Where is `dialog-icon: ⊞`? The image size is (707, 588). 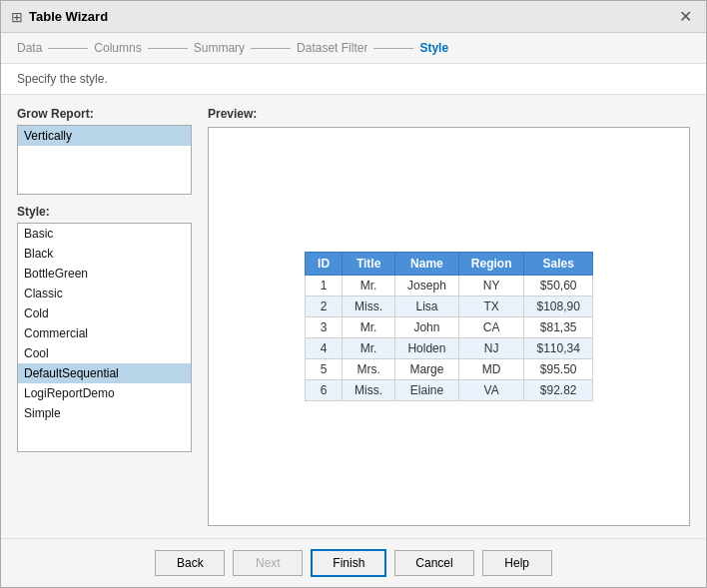 dialog-icon: ⊞ is located at coordinates (17, 17).